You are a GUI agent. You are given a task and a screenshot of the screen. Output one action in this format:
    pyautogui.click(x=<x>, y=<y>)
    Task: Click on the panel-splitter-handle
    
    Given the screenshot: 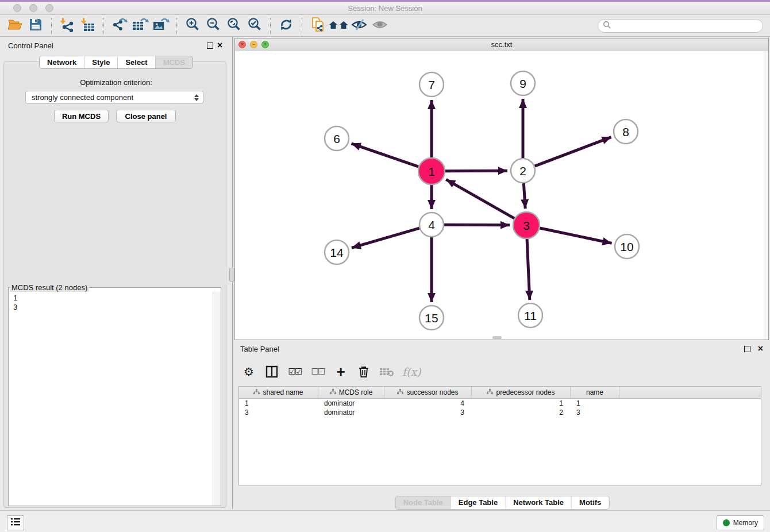 What is the action you would take?
    pyautogui.click(x=232, y=275)
    